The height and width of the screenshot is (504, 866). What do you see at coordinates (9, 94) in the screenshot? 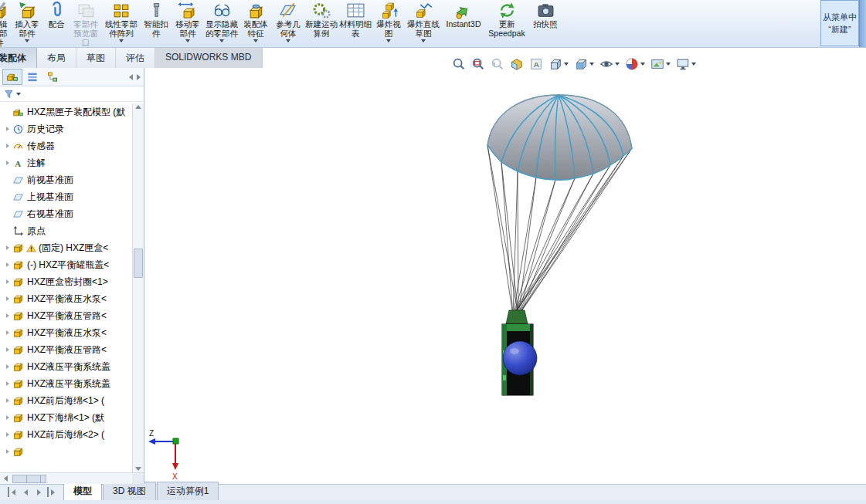
I see `filter-funnel-icon` at bounding box center [9, 94].